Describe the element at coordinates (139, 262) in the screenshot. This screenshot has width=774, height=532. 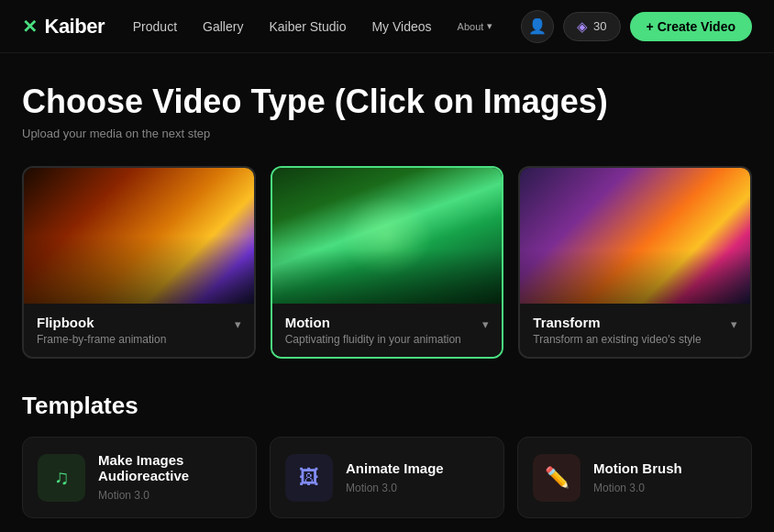
I see `video-type-card-flipbook: Flipbook Frame-by-frame animation ▾` at that location.